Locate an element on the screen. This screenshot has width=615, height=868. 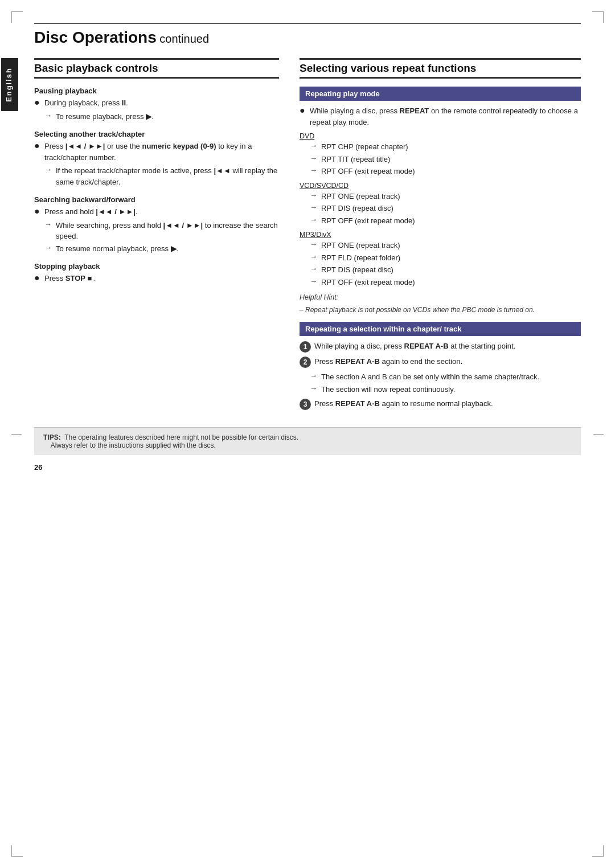
subsection-stop: Stopping playback is located at coordinates (157, 267).